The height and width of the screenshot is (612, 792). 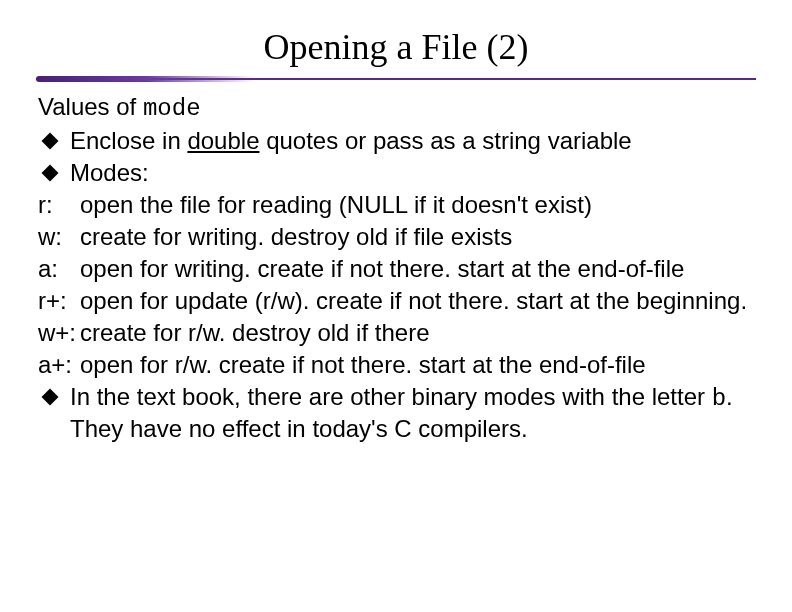 What do you see at coordinates (417, 333) in the screenshot?
I see `mode-wplus-desc: create for r/w. destroy old if there` at bounding box center [417, 333].